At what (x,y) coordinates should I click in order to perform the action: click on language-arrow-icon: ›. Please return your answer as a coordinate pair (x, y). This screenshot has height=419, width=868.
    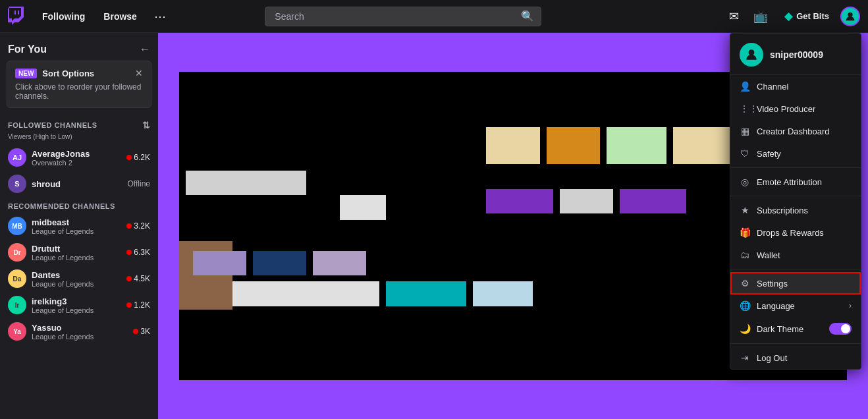
    Looking at the image, I should click on (850, 306).